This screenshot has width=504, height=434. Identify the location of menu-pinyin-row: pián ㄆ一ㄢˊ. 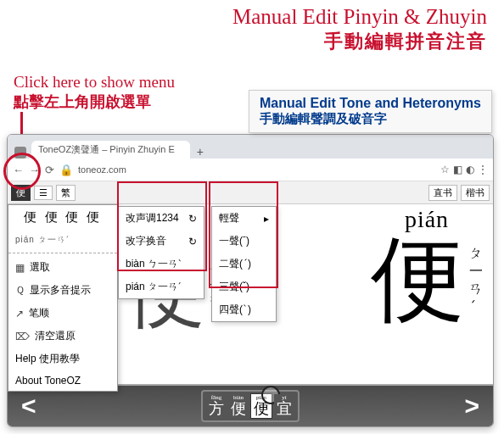
(63, 240).